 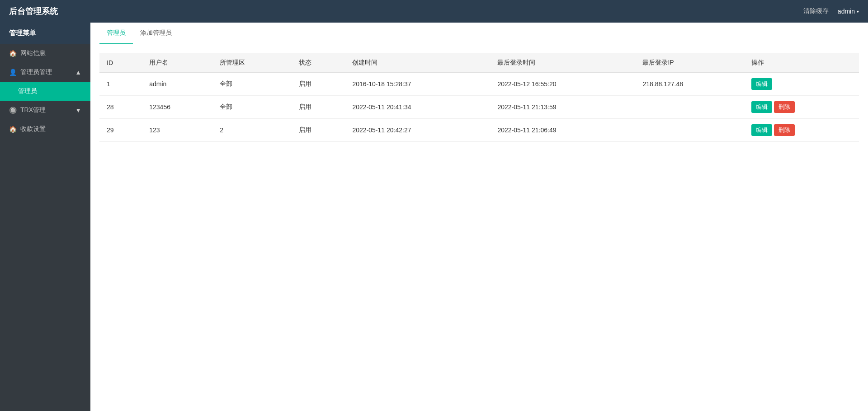 What do you see at coordinates (562, 84) in the screenshot?
I see `cell-5: 2022-05-12 16:55:20` at bounding box center [562, 84].